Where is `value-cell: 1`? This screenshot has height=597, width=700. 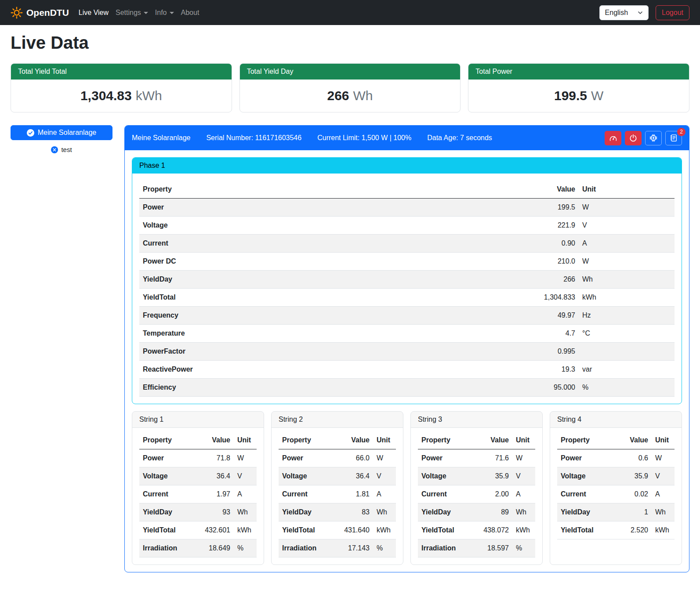 value-cell: 1 is located at coordinates (633, 512).